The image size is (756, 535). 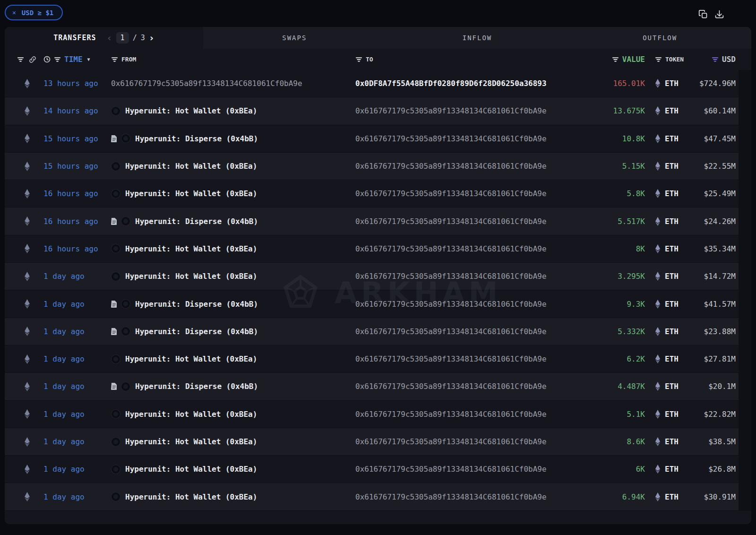 What do you see at coordinates (14, 12) in the screenshot?
I see `remove-filter-icon: ✕` at bounding box center [14, 12].